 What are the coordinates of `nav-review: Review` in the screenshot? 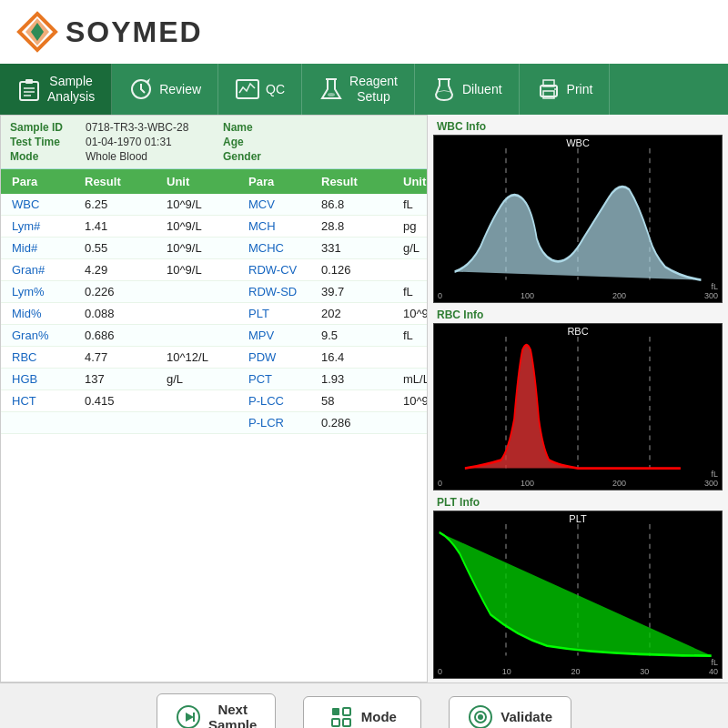 It's located at (166, 89).